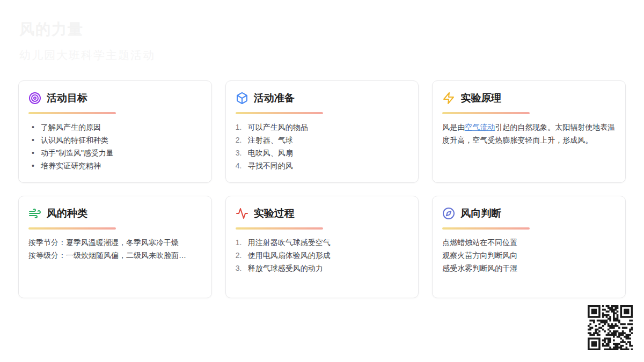 Image resolution: width=644 pixels, height=362 pixels. I want to click on card-title: 活动准备, so click(274, 98).